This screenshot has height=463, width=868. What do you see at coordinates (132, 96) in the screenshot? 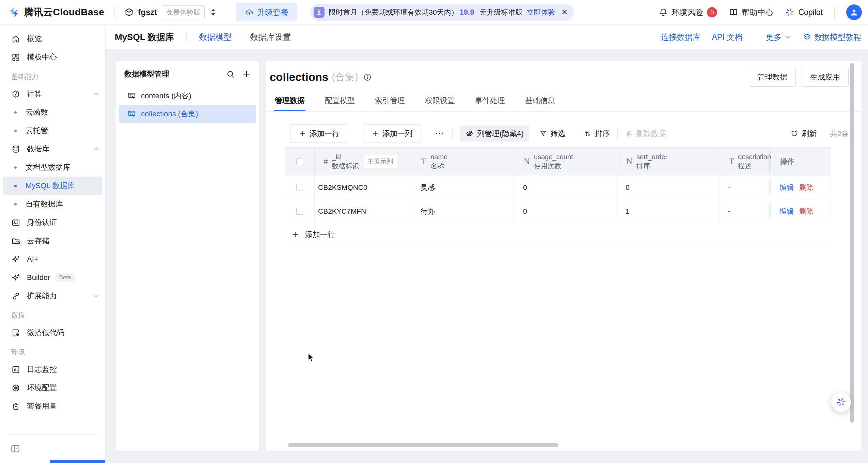
I see `table-model-icon` at bounding box center [132, 96].